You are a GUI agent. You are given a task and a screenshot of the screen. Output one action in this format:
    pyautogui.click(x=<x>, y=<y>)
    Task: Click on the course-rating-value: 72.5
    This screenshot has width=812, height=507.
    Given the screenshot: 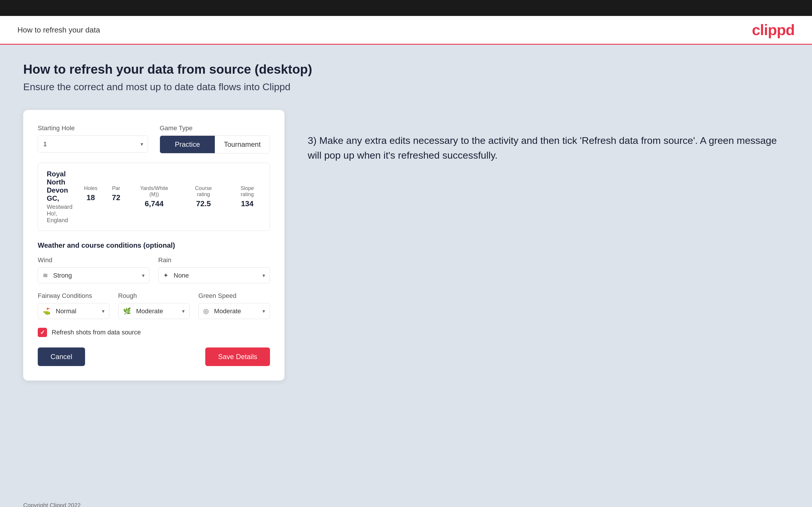 What is the action you would take?
    pyautogui.click(x=203, y=204)
    